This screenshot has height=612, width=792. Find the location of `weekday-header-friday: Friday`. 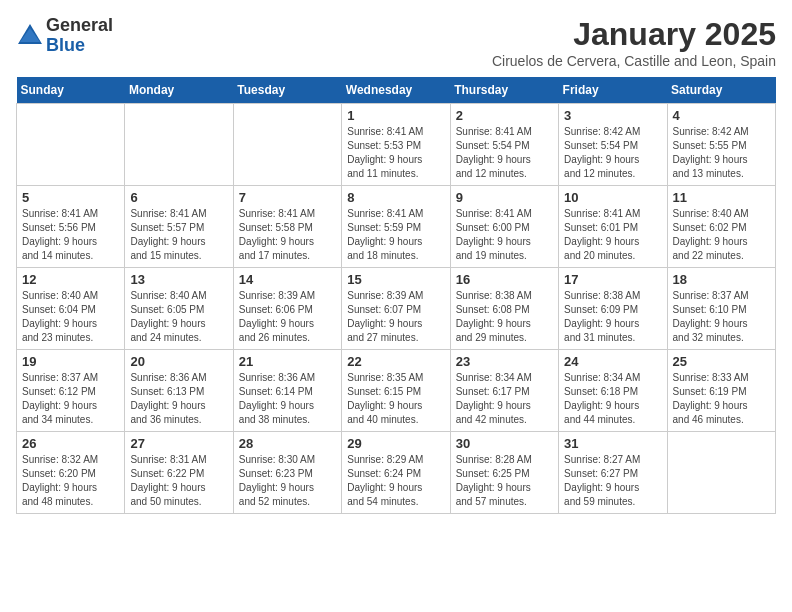

weekday-header-friday: Friday is located at coordinates (613, 90).